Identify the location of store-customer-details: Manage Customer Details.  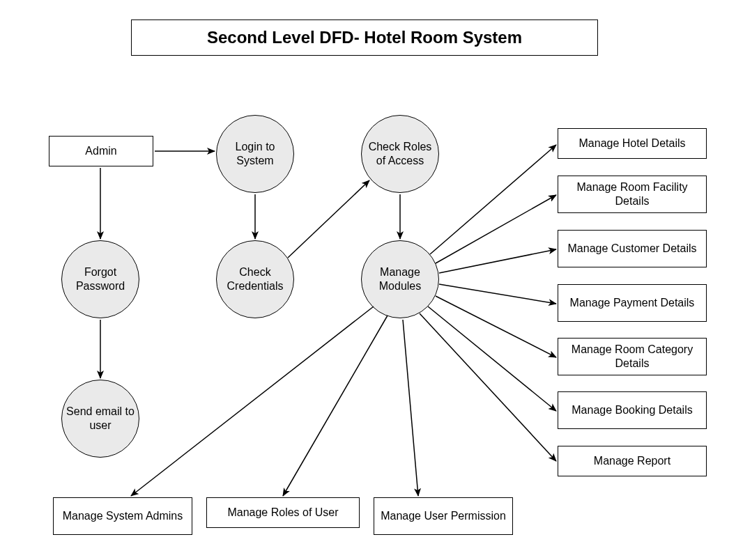
(632, 249).